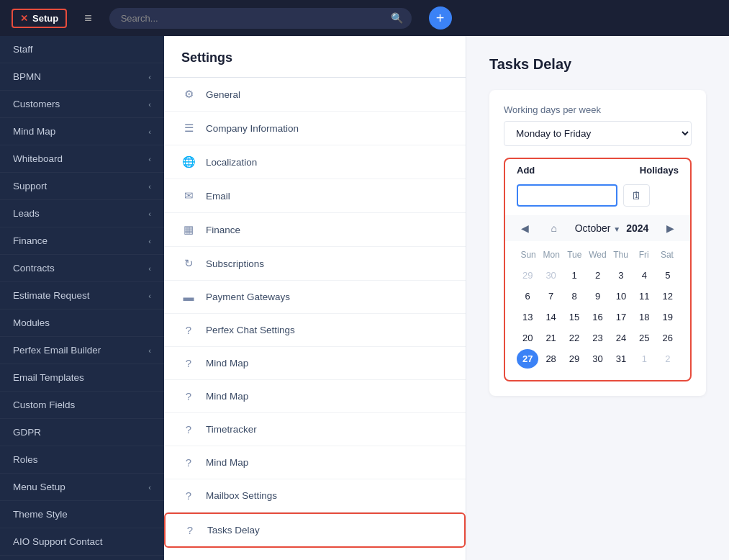 The height and width of the screenshot is (560, 729). Describe the element at coordinates (621, 358) in the screenshot. I see `calendar-day: 31` at that location.